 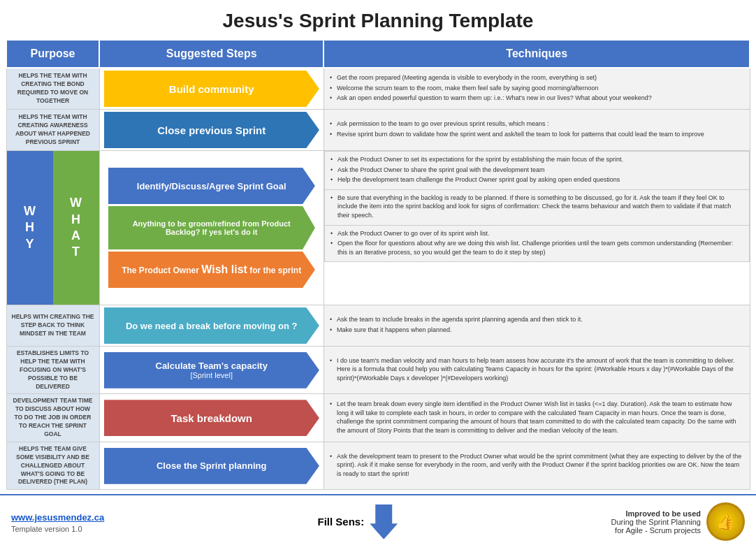 I want to click on multi-step-container: Identify/Discuss/Agree Sprint Goal Anyth…, so click(x=212, y=228).